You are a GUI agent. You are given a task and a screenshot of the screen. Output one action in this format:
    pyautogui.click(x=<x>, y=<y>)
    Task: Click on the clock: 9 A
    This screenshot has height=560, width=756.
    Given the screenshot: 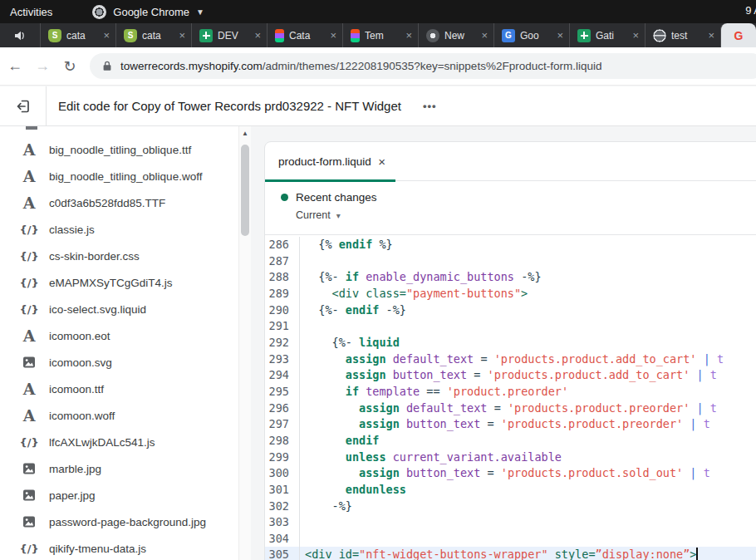 What is the action you would take?
    pyautogui.click(x=751, y=10)
    